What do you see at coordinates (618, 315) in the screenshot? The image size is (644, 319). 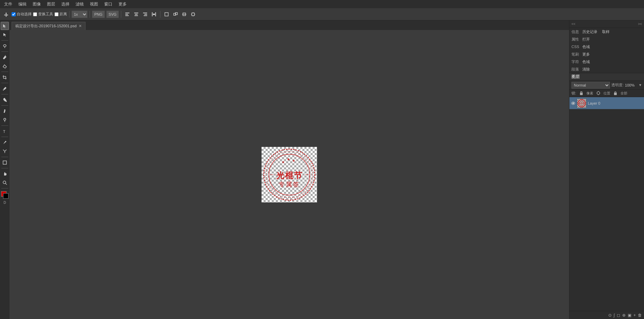 I see `mask-btn: ◻` at bounding box center [618, 315].